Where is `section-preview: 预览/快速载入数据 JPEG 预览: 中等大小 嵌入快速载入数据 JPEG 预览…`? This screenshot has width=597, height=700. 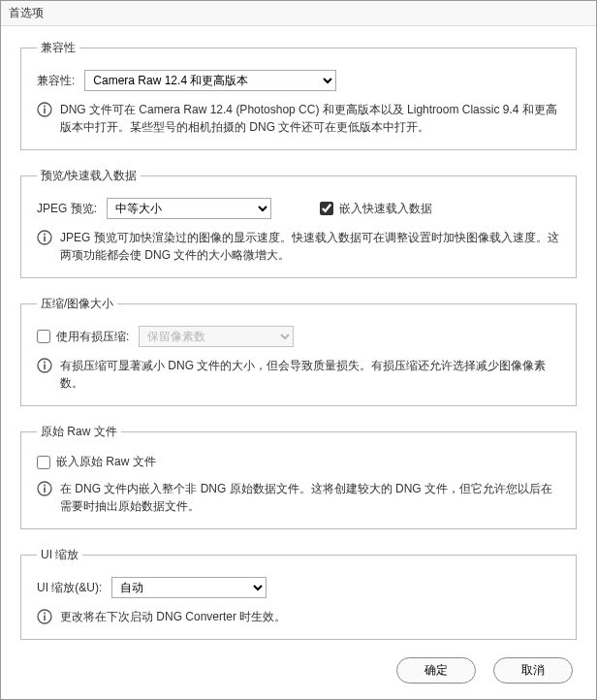
section-preview: 预览/快速载入数据 JPEG 预览: 中等大小 嵌入快速载入数据 JPEG 预览… is located at coordinates (298, 223).